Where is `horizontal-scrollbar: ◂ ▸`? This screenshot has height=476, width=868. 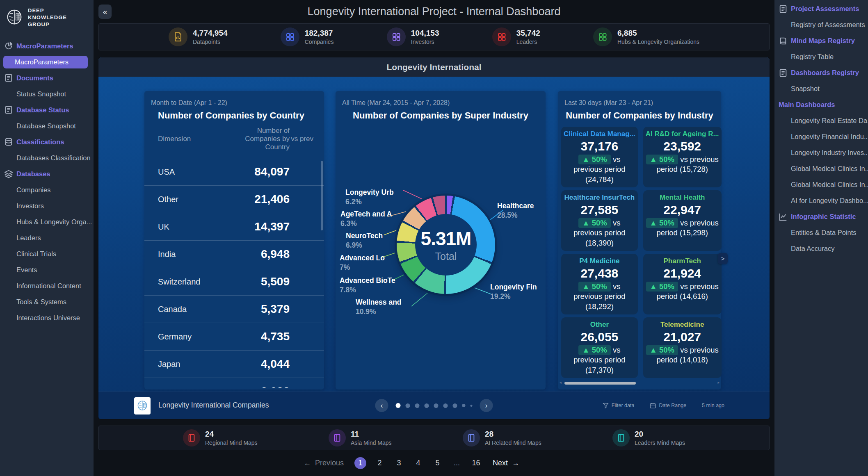
horizontal-scrollbar: ◂ ▸ is located at coordinates (640, 383).